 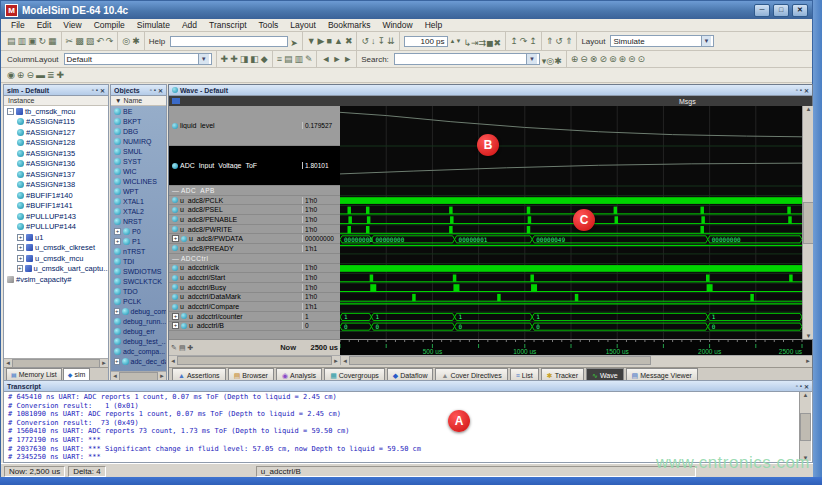 I want to click on objects-list-item: DBG, so click(x=138, y=131).